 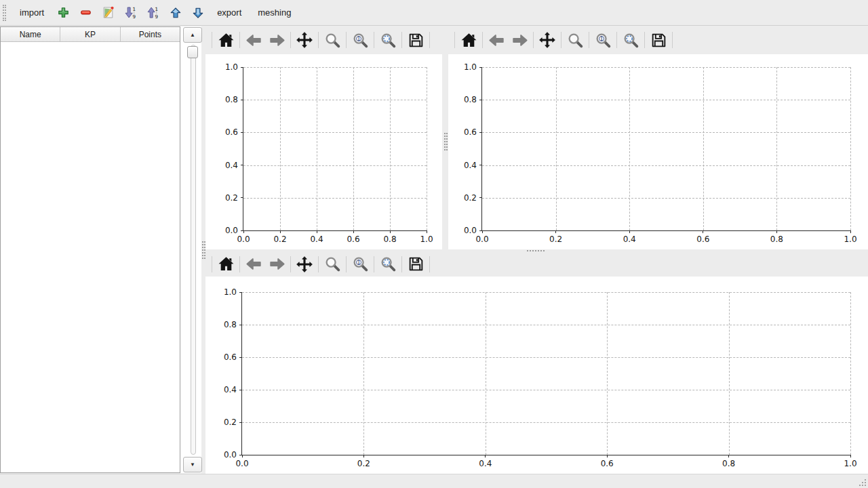 I want to click on scroll-up-icon: ▲, so click(x=193, y=35).